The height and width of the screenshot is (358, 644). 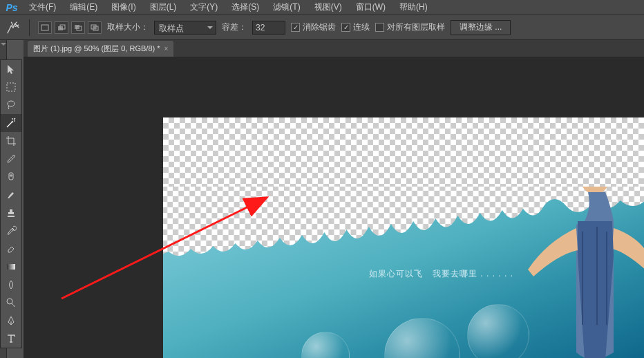 I want to click on menu-edit: 编辑(E), so click(x=84, y=8).